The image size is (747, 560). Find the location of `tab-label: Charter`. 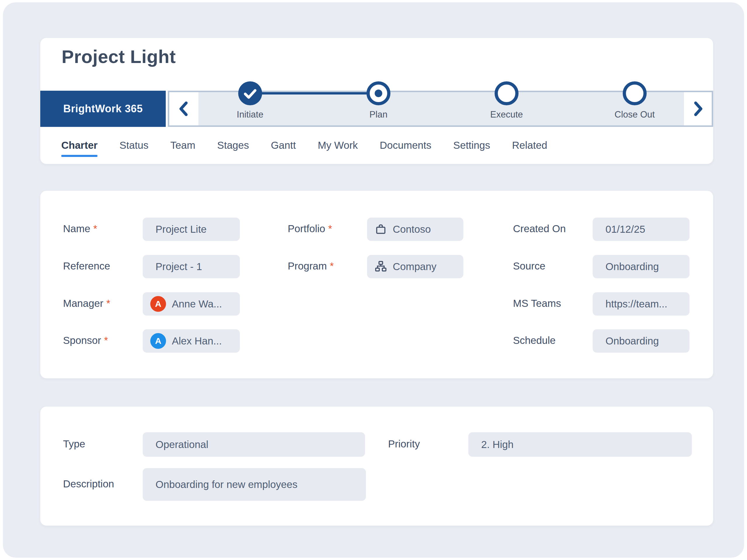

tab-label: Charter is located at coordinates (79, 145).